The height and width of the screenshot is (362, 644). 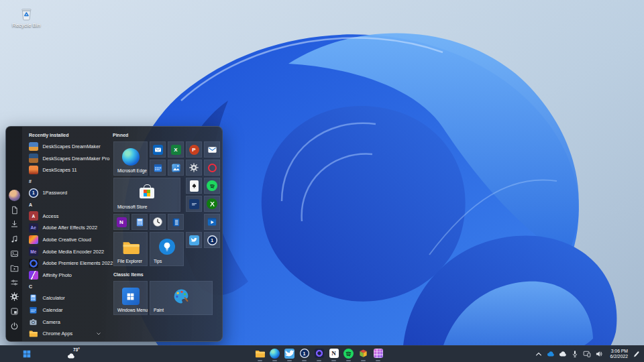 I want to click on recycle-bin-label: Recycle Bin, so click(x=26, y=25).